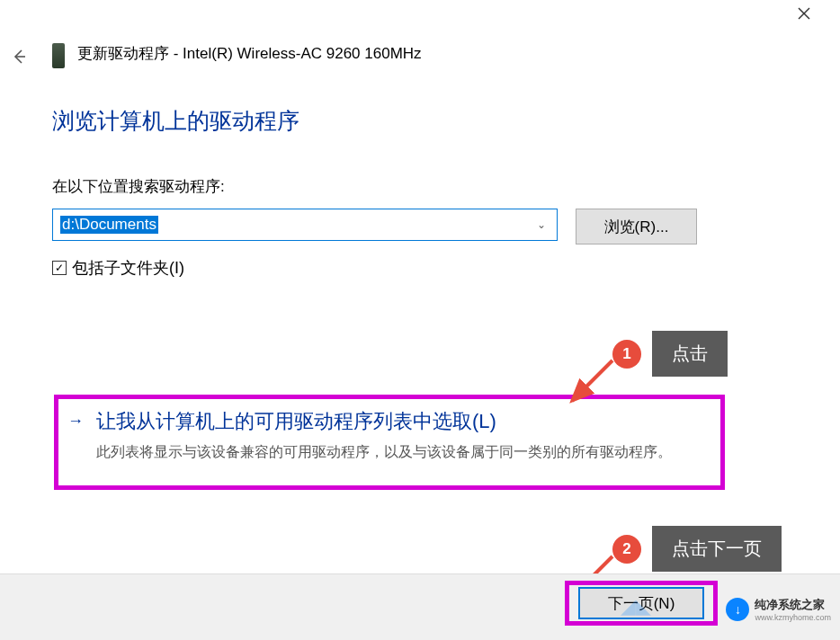 Image resolution: width=840 pixels, height=640 pixels. What do you see at coordinates (793, 618) in the screenshot?
I see `watermark-url: www.kzmyhome.com` at bounding box center [793, 618].